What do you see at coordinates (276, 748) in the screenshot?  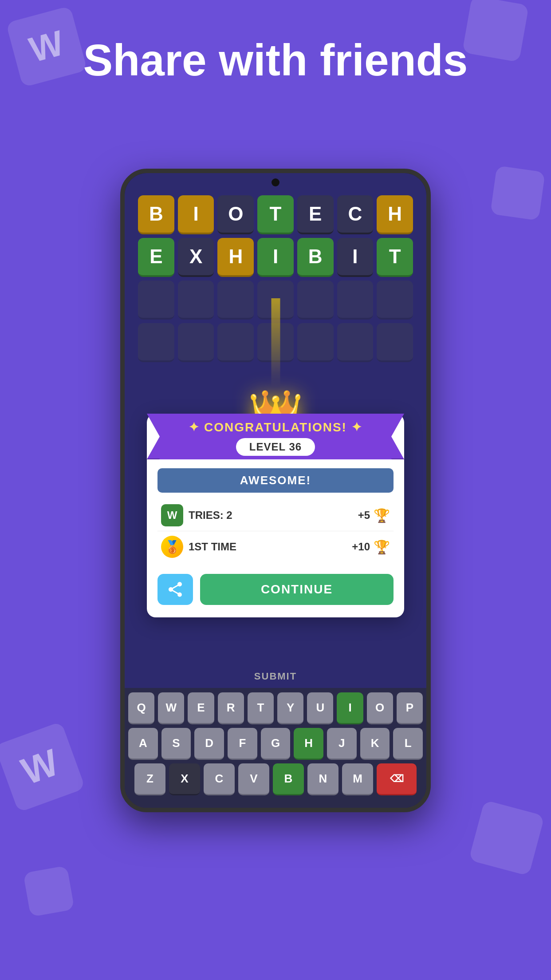 I see `keyboard: Q W E R T Y U I O P A S D F G H J K` at bounding box center [276, 748].